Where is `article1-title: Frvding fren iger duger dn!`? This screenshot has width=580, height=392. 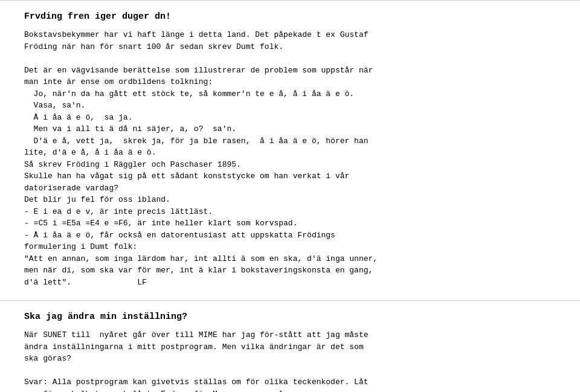
article1-title: Frvding fren iger duger dn! is located at coordinates (290, 17).